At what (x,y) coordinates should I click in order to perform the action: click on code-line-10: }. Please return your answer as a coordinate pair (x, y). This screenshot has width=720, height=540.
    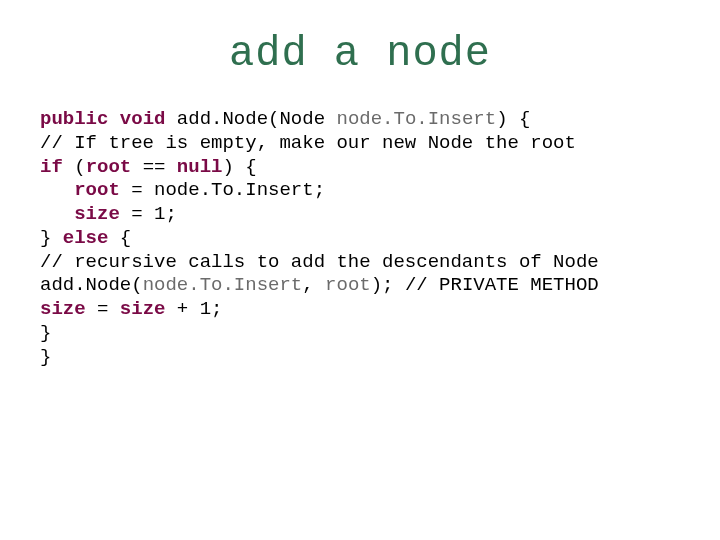
    Looking at the image, I should click on (46, 333).